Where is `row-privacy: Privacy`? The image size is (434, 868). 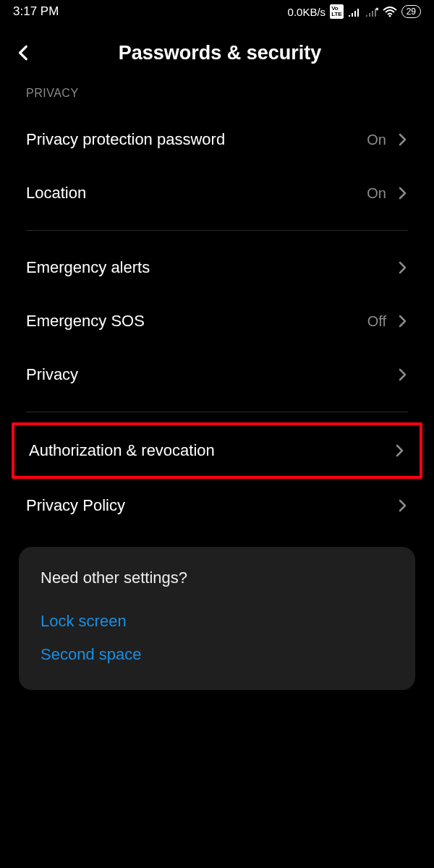 row-privacy: Privacy is located at coordinates (217, 375).